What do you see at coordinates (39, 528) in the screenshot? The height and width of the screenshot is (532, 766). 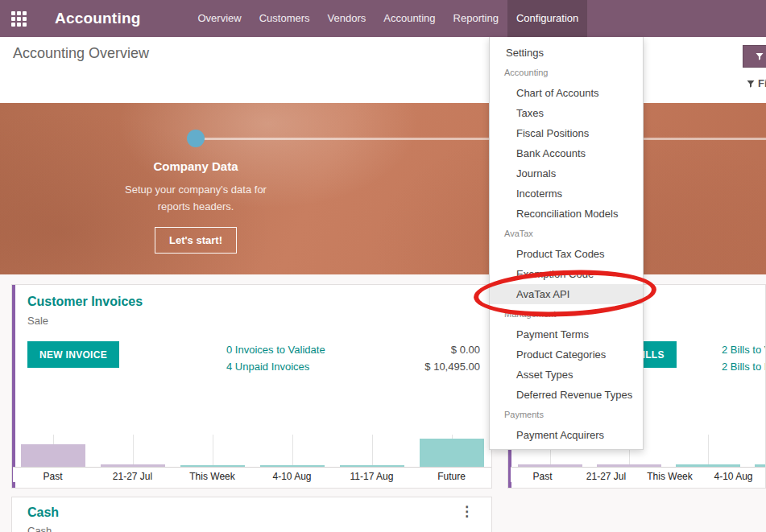 I see `cash-subtitle: Cash` at bounding box center [39, 528].